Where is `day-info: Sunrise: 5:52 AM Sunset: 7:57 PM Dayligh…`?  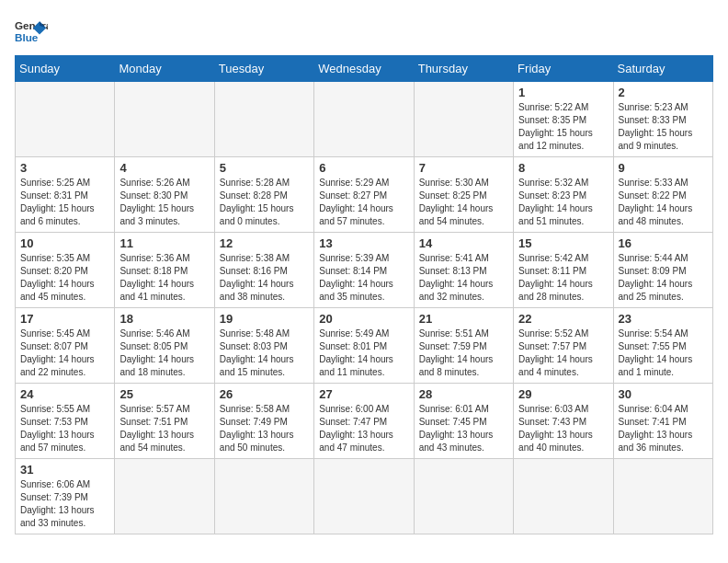 day-info: Sunrise: 5:52 AM Sunset: 7:57 PM Dayligh… is located at coordinates (563, 353).